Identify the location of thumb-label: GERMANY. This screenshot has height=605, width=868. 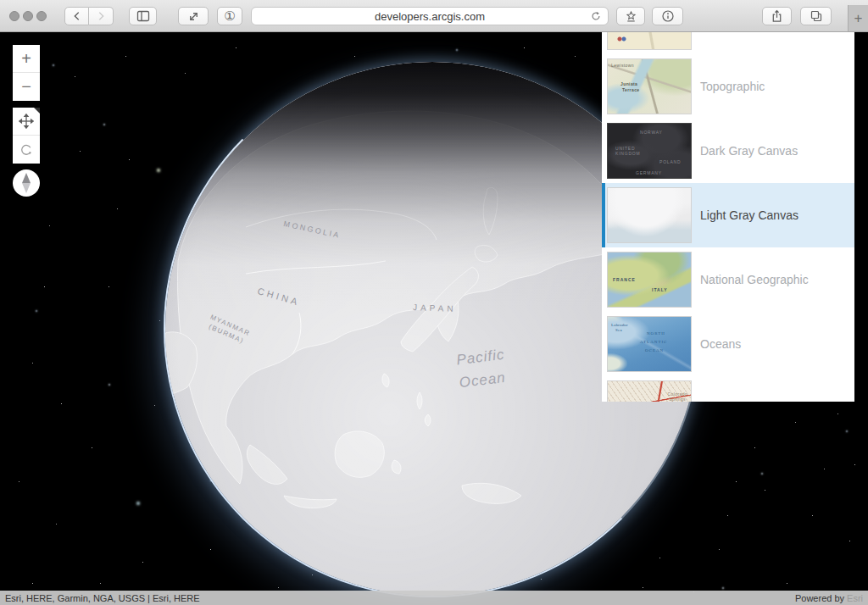
(649, 173).